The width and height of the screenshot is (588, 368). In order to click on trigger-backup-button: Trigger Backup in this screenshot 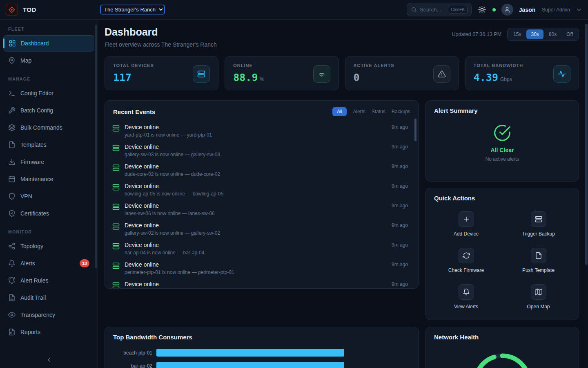, I will do `click(538, 224)`.